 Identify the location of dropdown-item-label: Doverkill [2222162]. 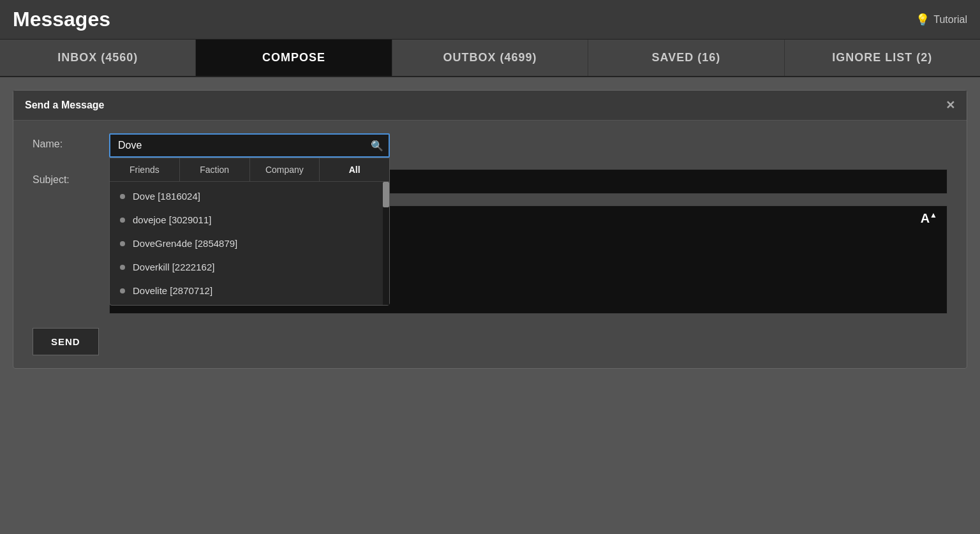
(174, 267).